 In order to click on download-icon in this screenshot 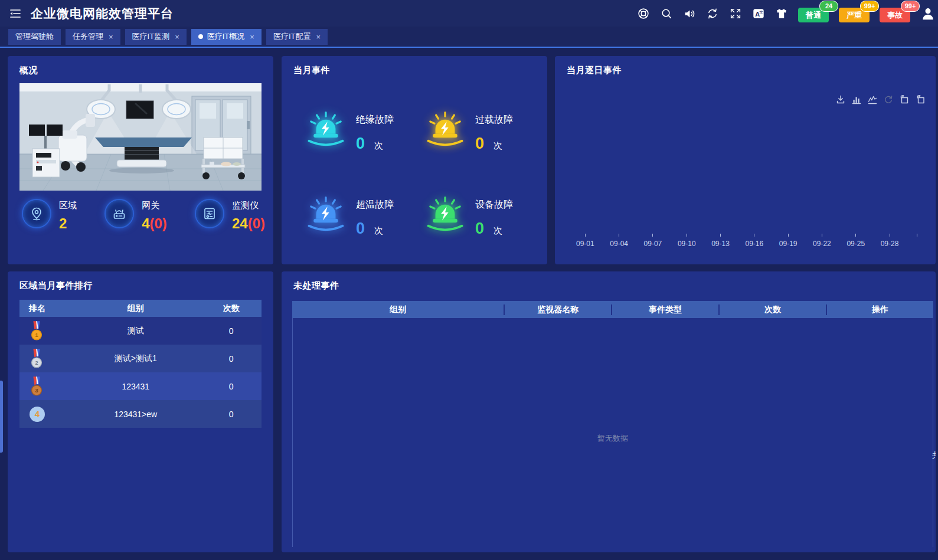, I will do `click(841, 100)`.